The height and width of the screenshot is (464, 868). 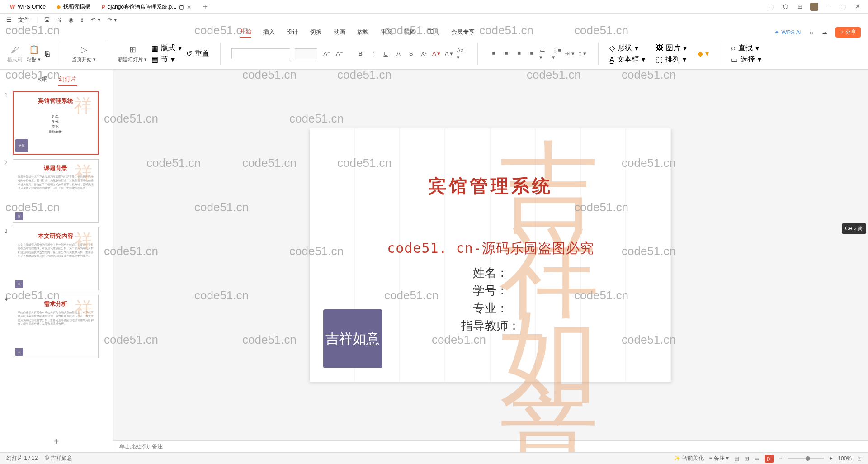 I want to click on bullets-icon: ≔ ▾, so click(x=544, y=54).